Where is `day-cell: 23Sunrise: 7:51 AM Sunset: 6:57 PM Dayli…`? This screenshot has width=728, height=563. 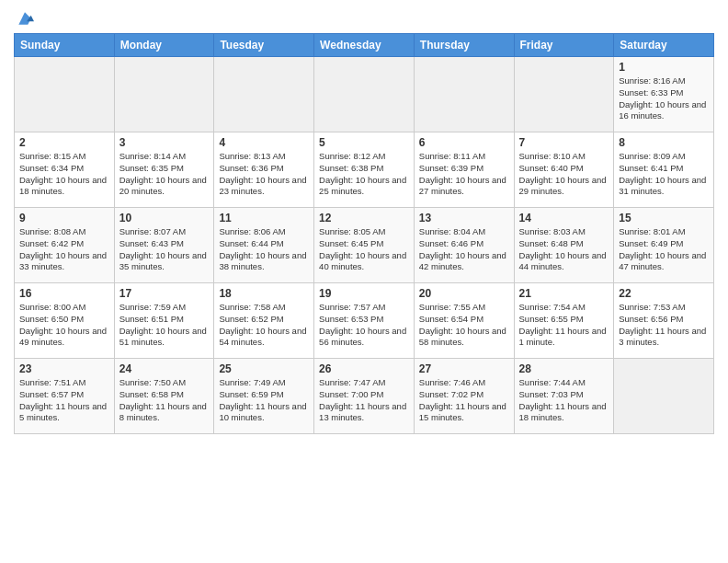
day-cell: 23Sunrise: 7:51 AM Sunset: 6:57 PM Dayli… is located at coordinates (64, 396).